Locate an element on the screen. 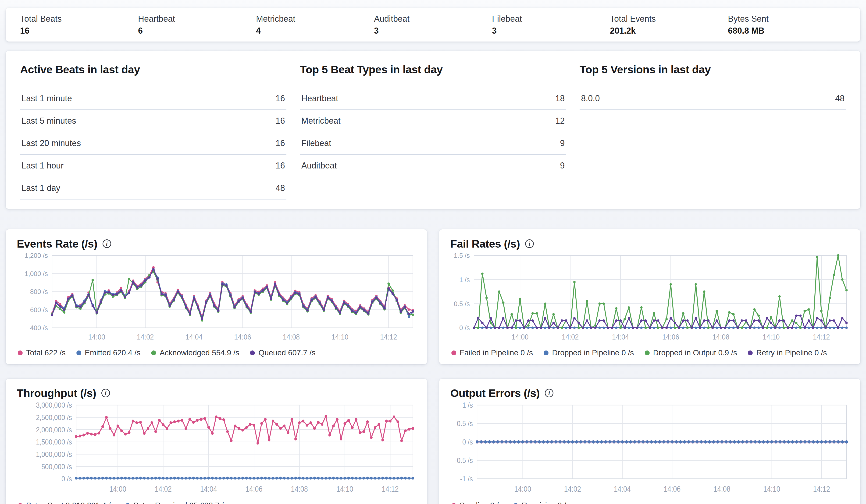 Image resolution: width=866 pixels, height=504 pixels. chart-title: Events Rate (/s) is located at coordinates (57, 244).